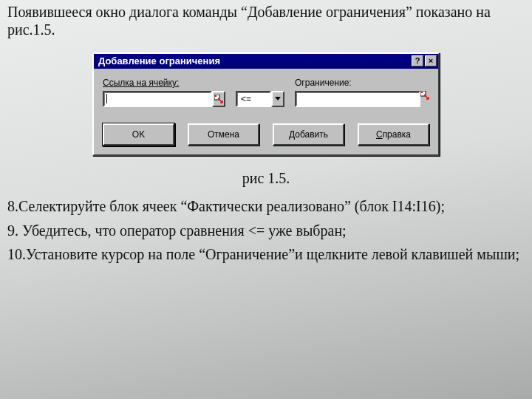 This screenshot has height=399, width=532. What do you see at coordinates (260, 99) in the screenshot?
I see `operator-select: <=` at bounding box center [260, 99].